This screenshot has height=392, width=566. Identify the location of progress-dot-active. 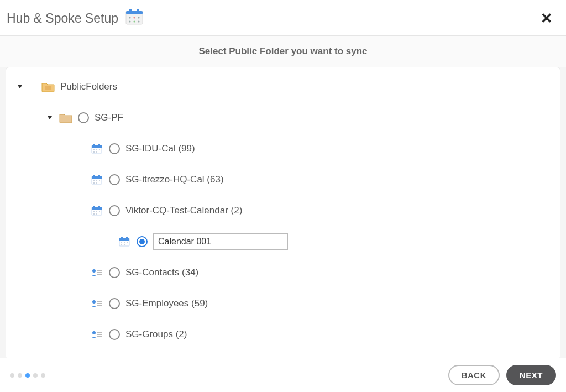
(28, 375).